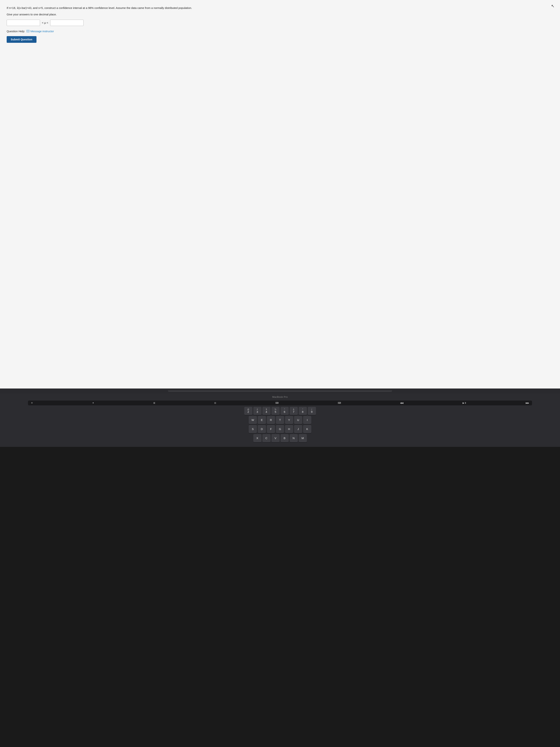  I want to click on fast-forward-icon: ▶▶, so click(527, 403).